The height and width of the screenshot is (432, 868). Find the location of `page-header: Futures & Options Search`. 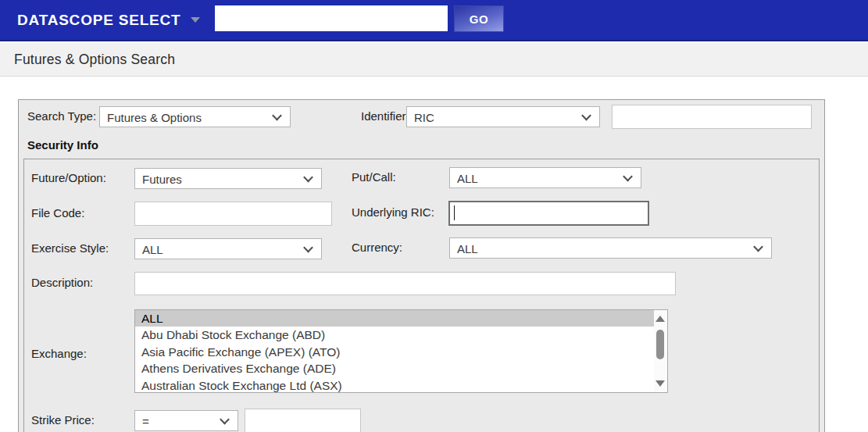

page-header: Futures & Options Search is located at coordinates (434, 59).